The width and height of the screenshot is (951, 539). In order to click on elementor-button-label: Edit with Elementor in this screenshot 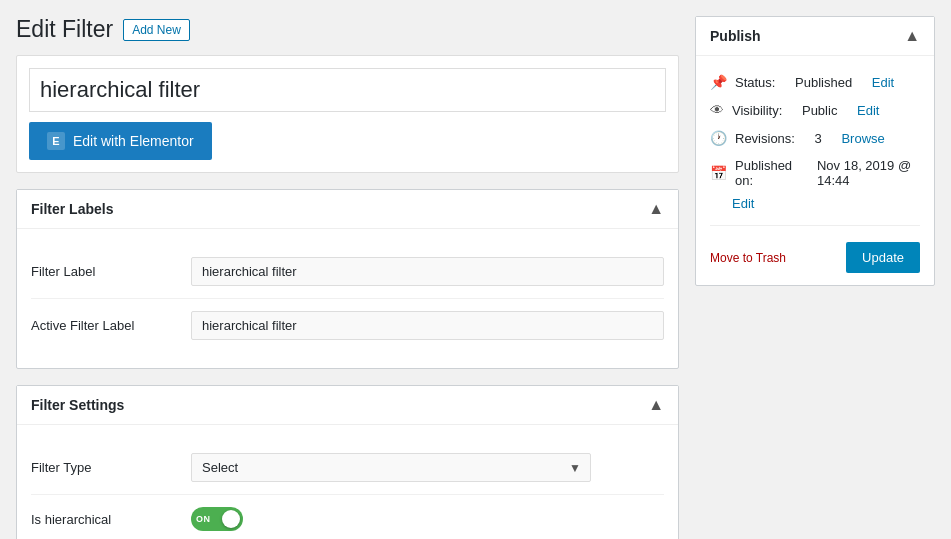, I will do `click(134, 141)`.